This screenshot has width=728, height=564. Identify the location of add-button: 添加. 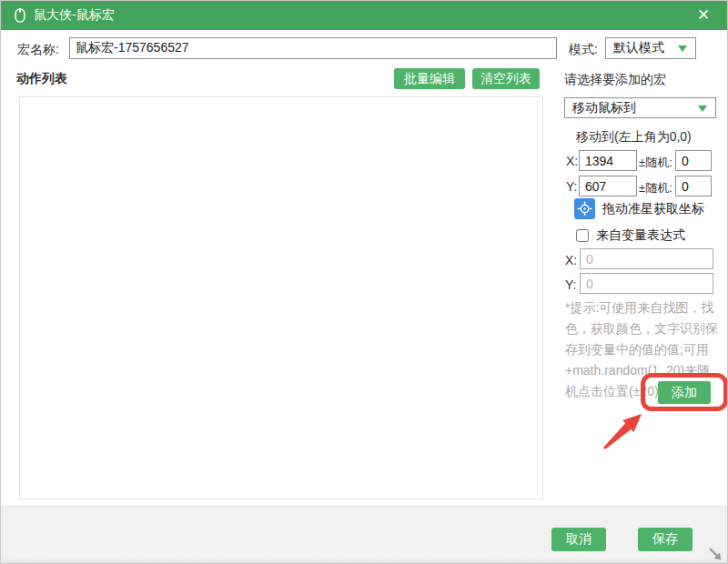
(684, 393).